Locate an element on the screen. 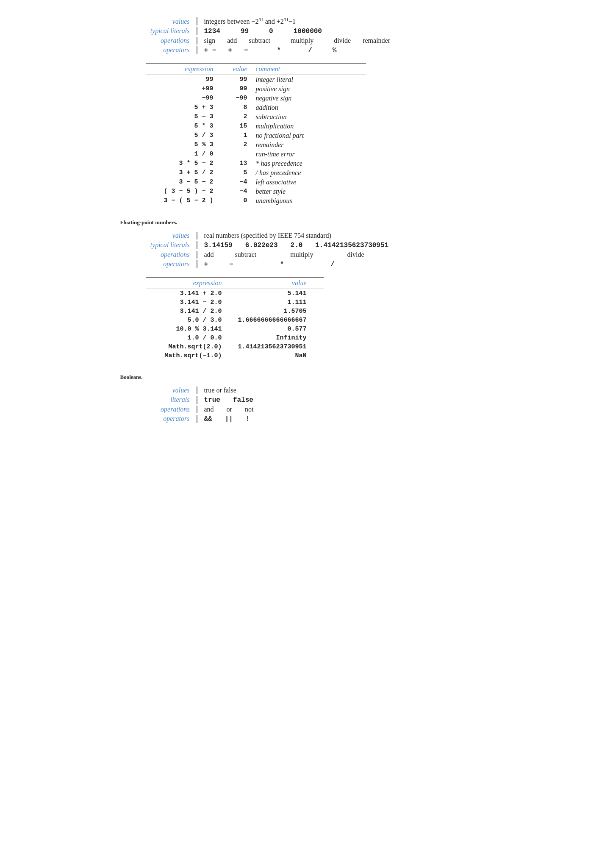 Image resolution: width=613 pixels, height=868 pixels. integers-ops-label: operations is located at coordinates (158, 41).